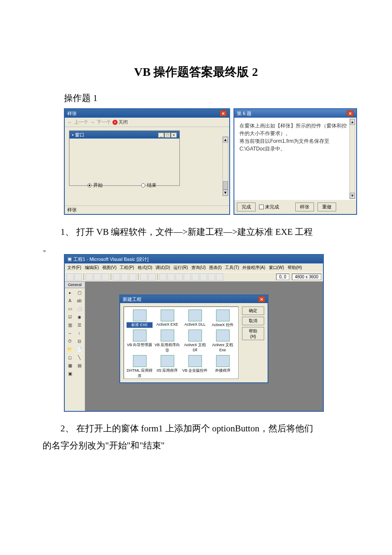 The image size is (392, 555). I want to click on project-type-item: VB 向导管理器, so click(140, 341).